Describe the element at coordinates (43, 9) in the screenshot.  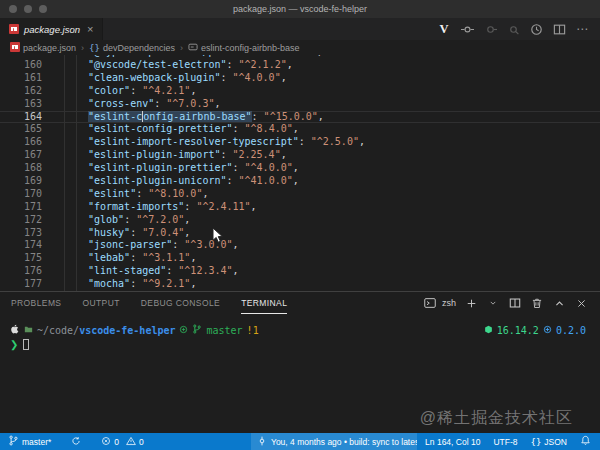
I see `zoom-window-button` at that location.